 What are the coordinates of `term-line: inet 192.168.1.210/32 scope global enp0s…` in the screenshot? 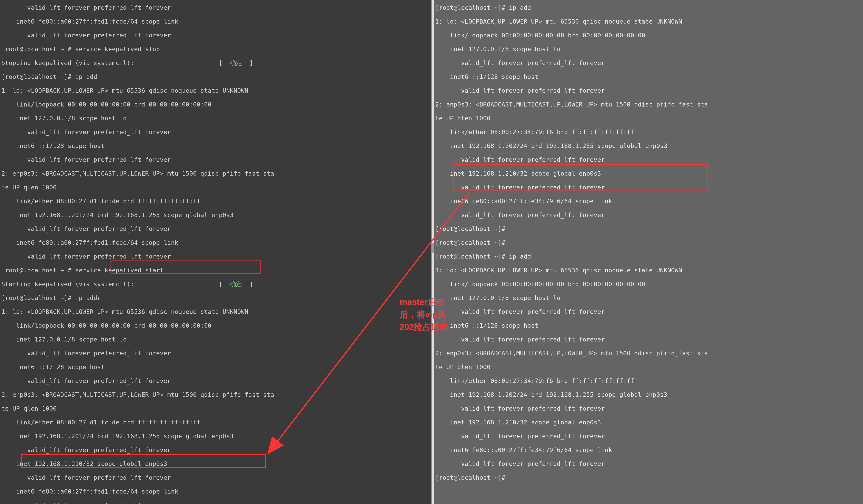 It's located at (649, 422).